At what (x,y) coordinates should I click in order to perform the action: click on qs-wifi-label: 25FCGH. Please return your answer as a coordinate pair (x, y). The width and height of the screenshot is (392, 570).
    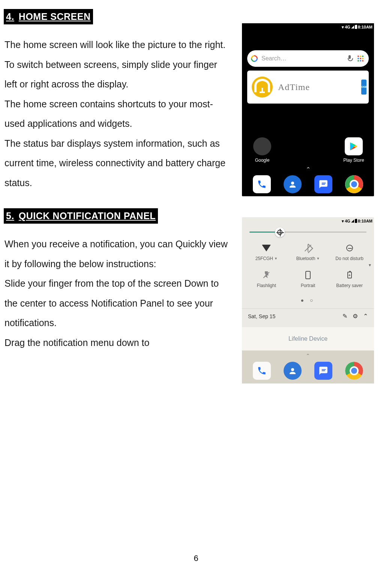
    Looking at the image, I should click on (264, 259).